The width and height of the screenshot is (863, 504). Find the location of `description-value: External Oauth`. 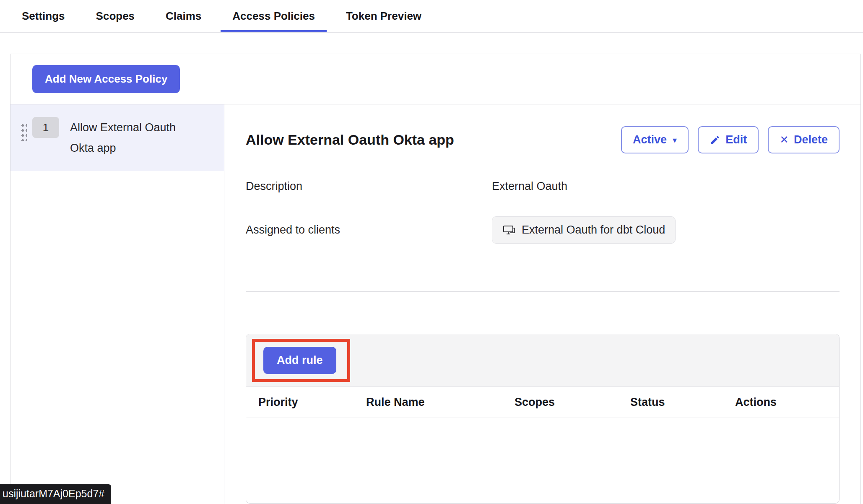

description-value: External Oauth is located at coordinates (530, 186).